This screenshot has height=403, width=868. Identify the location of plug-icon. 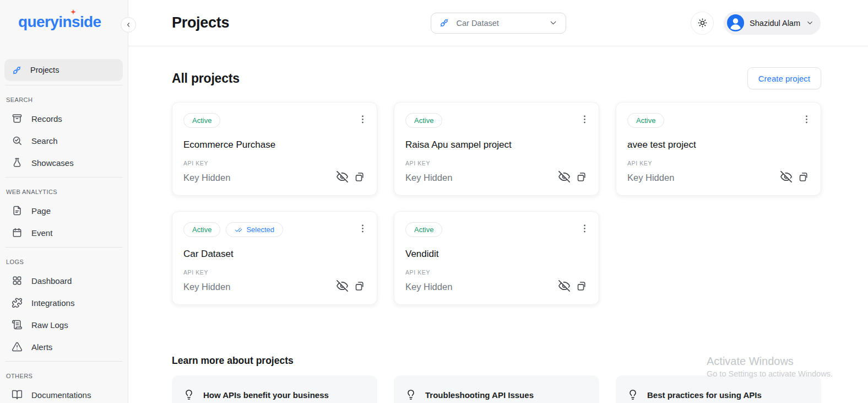
(444, 23).